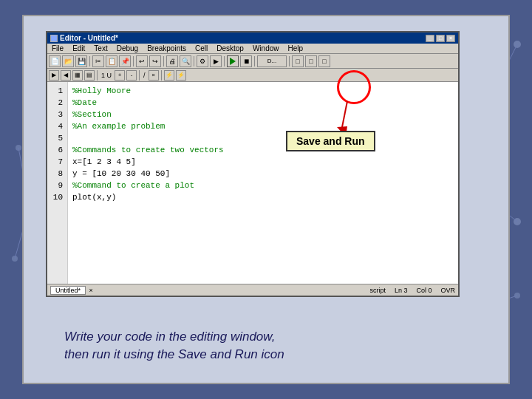  Describe the element at coordinates (78, 75) in the screenshot. I see `toolbar2-btn3: ▦` at that location.